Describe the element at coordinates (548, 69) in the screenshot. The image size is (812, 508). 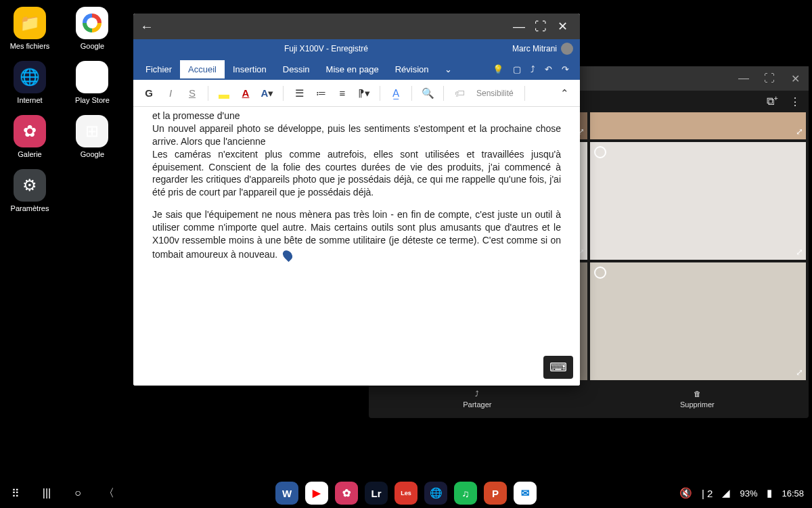
I see `undo-icon: ↶` at that location.